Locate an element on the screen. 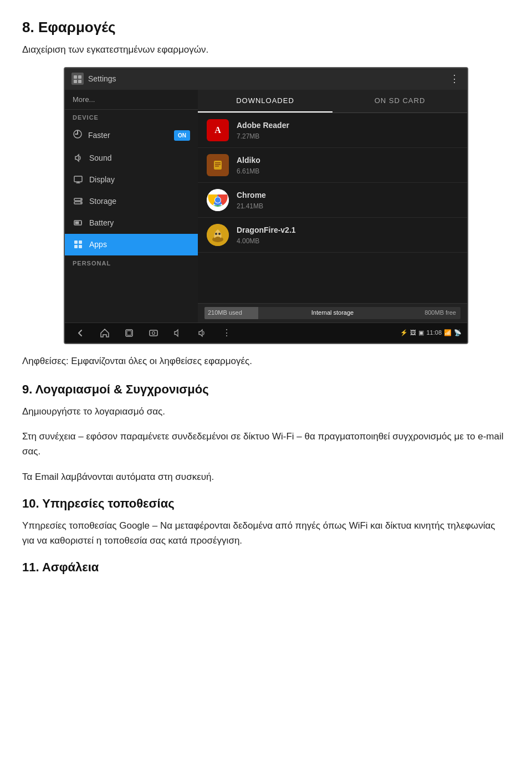  section10-title: 10. Υπηρεσίες τοποθεσίας is located at coordinates (266, 503).